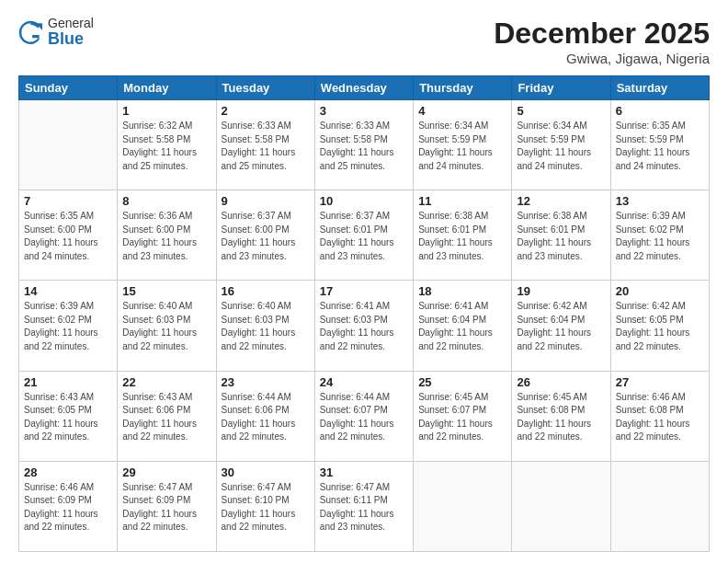 The width and height of the screenshot is (728, 563). Describe the element at coordinates (68, 236) in the screenshot. I see `calendar-cell: 7Sunrise: 6:35 AMSunset: 6:00 PMDaylight…` at that location.